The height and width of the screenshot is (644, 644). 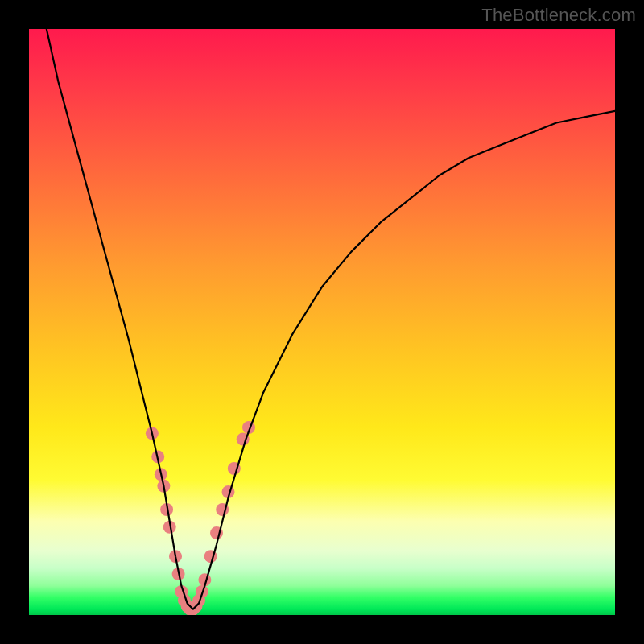 I want to click on marker-group, so click(x=200, y=518).